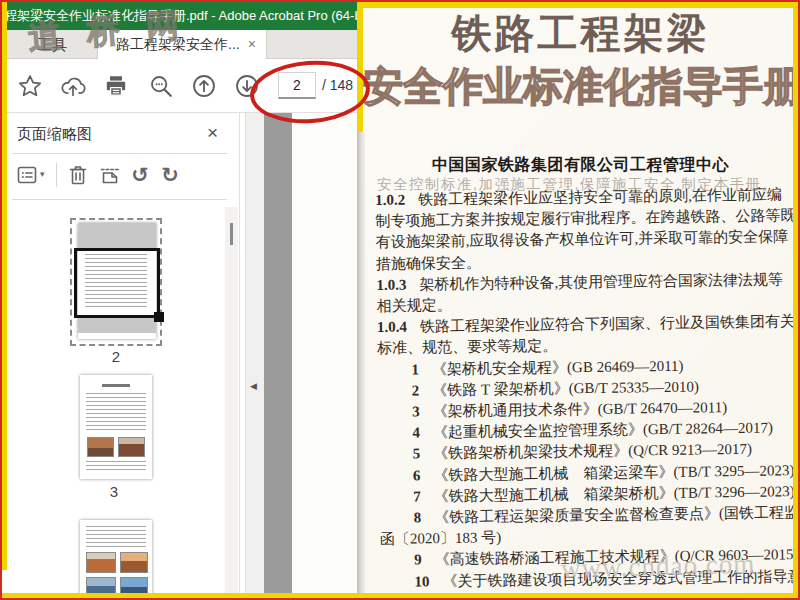 The width and height of the screenshot is (800, 600). Describe the element at coordinates (4, 286) in the screenshot. I see `yellow-frame-left` at that location.